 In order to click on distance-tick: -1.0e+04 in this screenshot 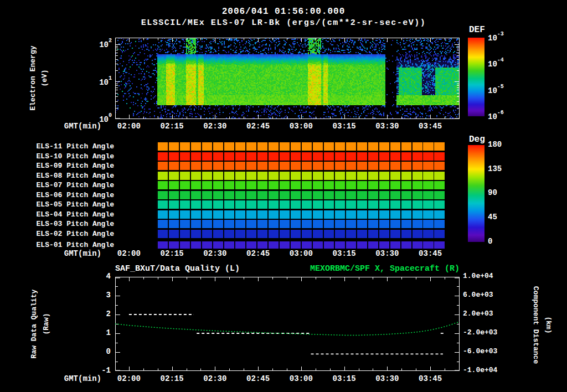, I will do `click(480, 370)`.